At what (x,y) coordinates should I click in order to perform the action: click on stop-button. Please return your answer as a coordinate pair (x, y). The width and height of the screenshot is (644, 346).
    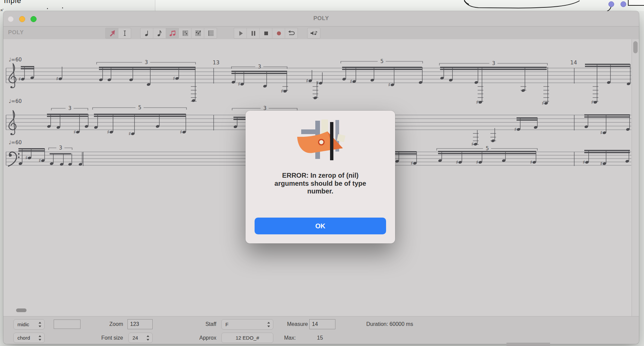
    Looking at the image, I should click on (266, 33).